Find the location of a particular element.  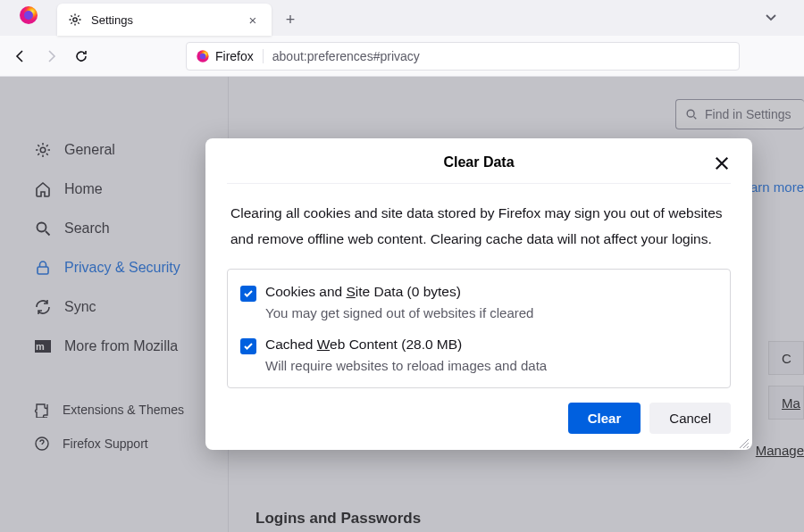

forward-button is located at coordinates (51, 56).